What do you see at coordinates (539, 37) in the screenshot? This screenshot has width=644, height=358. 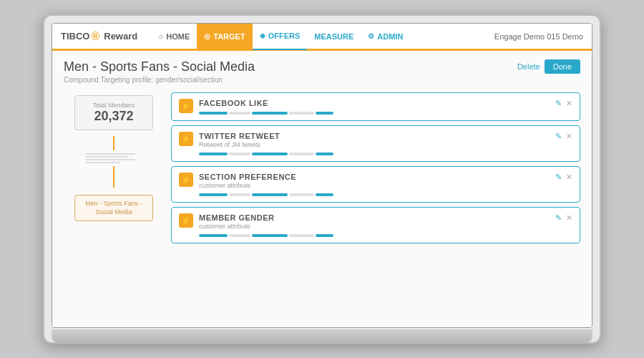 I see `nav-user: Engage Demo 015 Demo` at bounding box center [539, 37].